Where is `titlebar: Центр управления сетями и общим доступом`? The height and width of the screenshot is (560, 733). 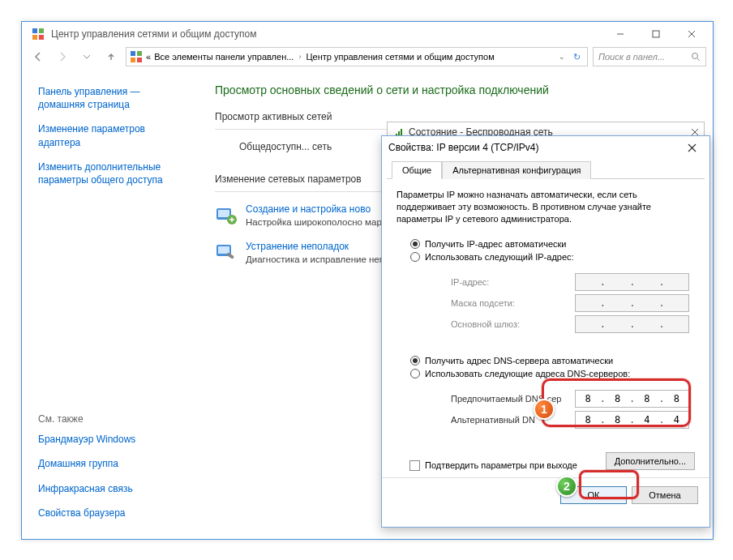
titlebar: Центр управления сетями и общим доступом is located at coordinates (367, 34).